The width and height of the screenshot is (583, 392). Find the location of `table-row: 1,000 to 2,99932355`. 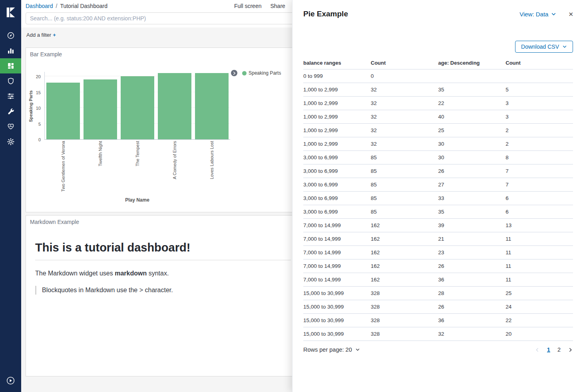

table-row: 1,000 to 2,99932355 is located at coordinates (438, 90).